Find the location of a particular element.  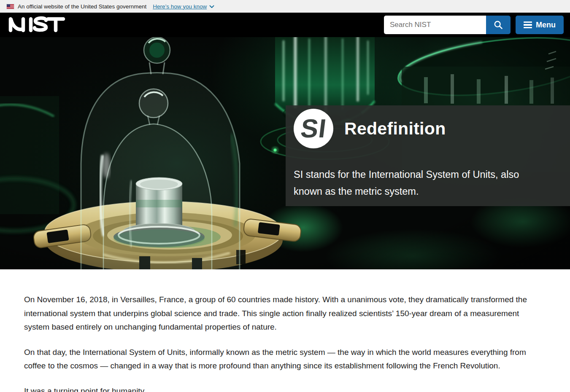

nist-logo-text: NIST is located at coordinates (66, 16).